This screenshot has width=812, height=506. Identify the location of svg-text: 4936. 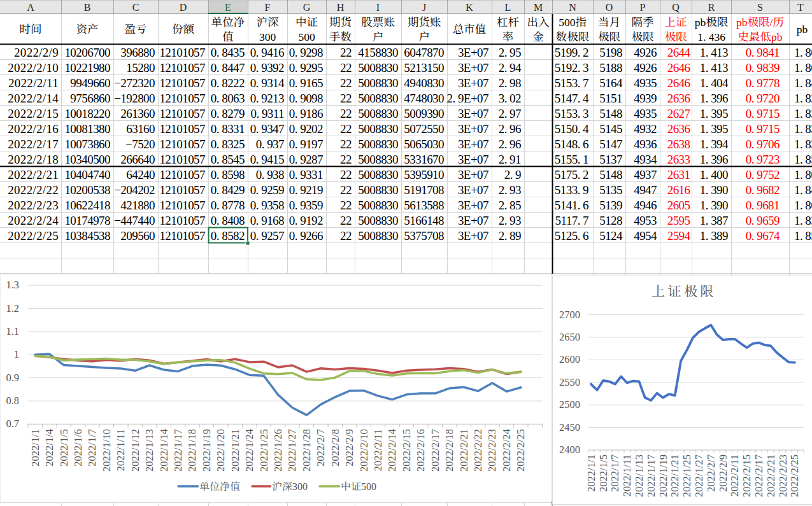
(645, 143).